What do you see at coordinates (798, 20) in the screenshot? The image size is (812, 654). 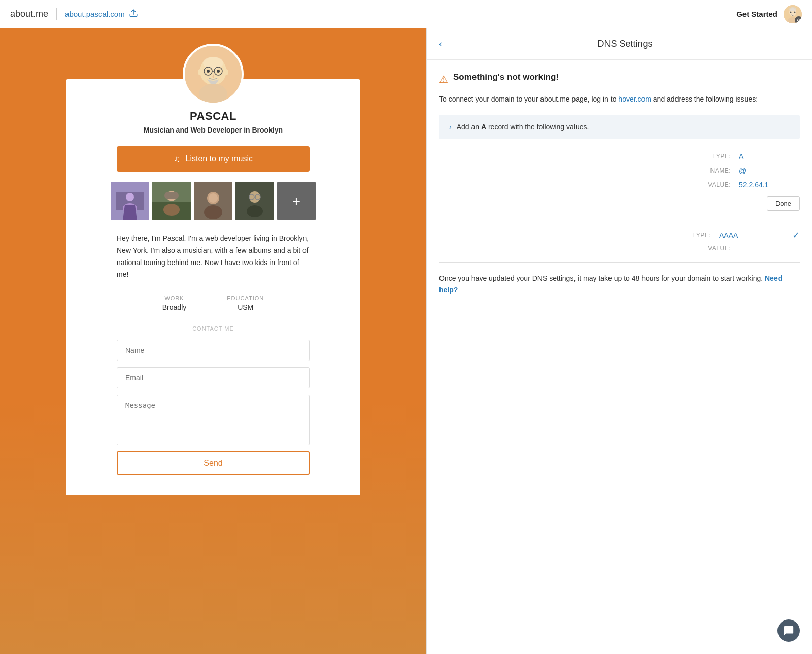 I see `settings-gear-icon: ⚙` at bounding box center [798, 20].